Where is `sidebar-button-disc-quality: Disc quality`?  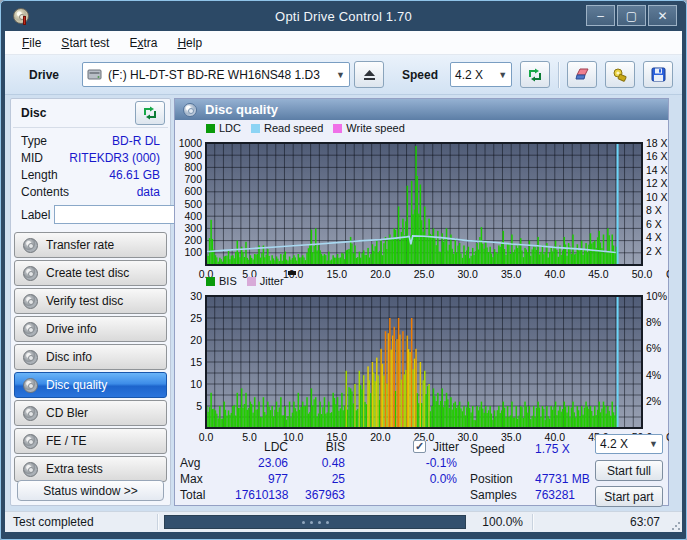 sidebar-button-disc-quality: Disc quality is located at coordinates (90, 385).